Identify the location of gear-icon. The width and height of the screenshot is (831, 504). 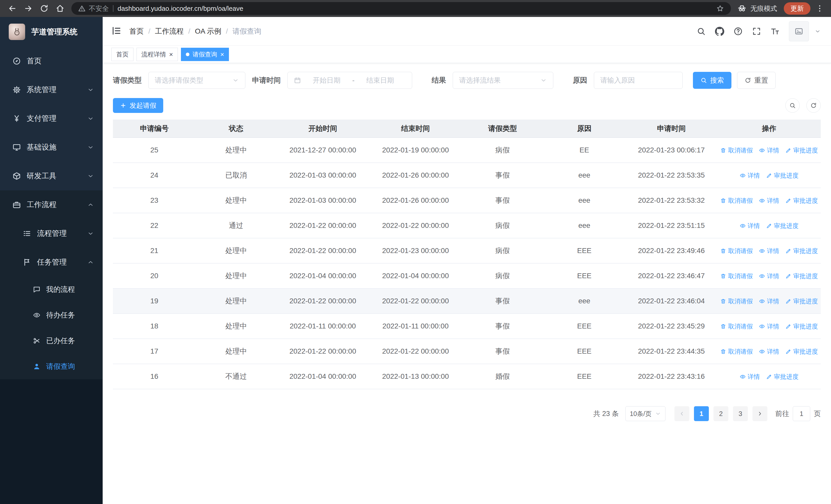
(17, 90).